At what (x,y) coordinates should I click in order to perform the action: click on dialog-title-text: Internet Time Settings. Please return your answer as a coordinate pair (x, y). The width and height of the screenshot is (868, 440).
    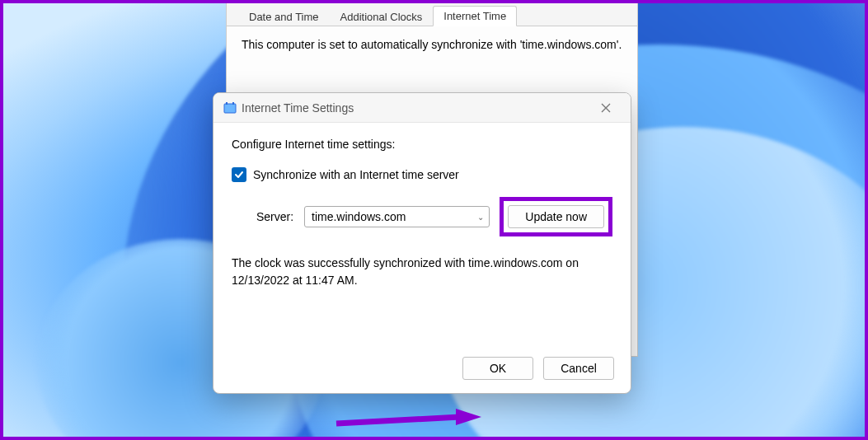
    Looking at the image, I should click on (415, 108).